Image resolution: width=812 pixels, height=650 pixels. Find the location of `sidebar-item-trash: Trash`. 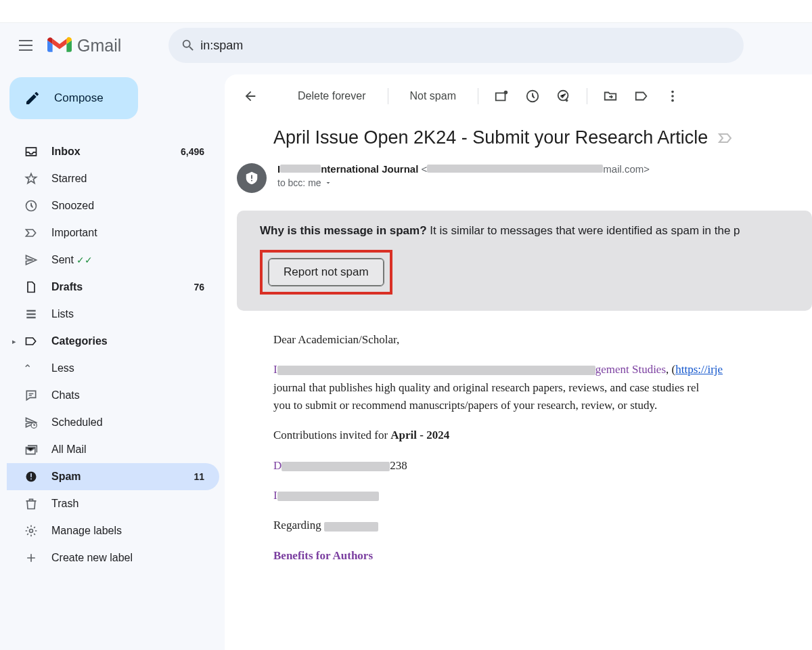

sidebar-item-trash: Trash is located at coordinates (113, 504).